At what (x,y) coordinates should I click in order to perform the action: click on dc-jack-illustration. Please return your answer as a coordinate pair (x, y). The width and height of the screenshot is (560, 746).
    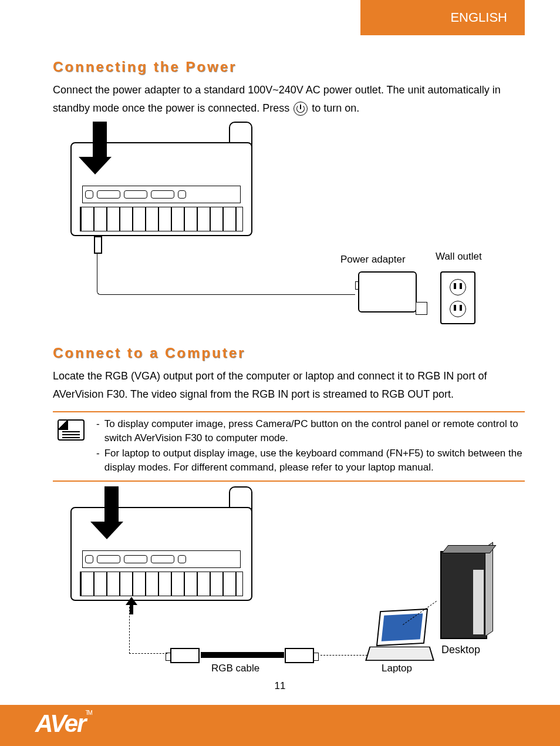
    Looking at the image, I should click on (98, 245).